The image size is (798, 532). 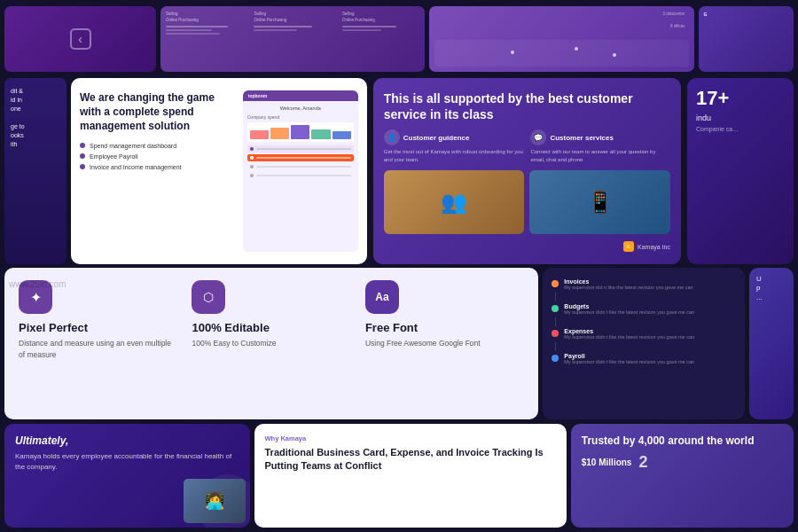 I want to click on slide-thumb-4: G, so click(x=747, y=39).